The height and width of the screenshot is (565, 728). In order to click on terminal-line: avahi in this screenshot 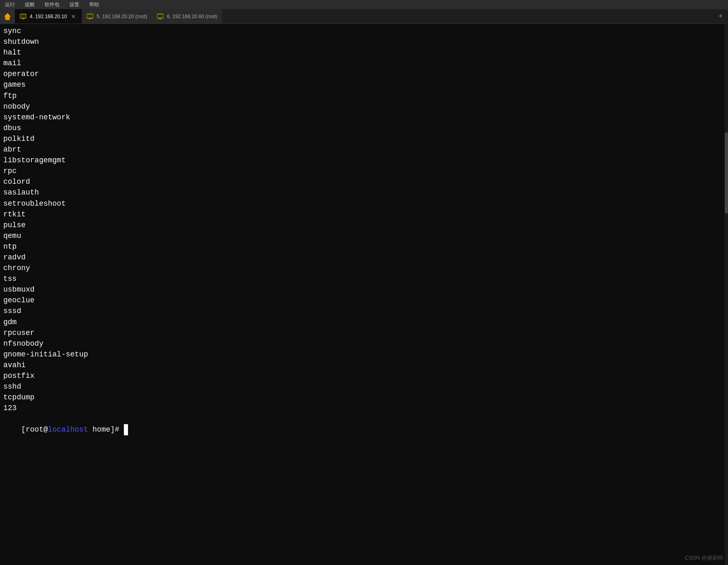, I will do `click(364, 365)`.